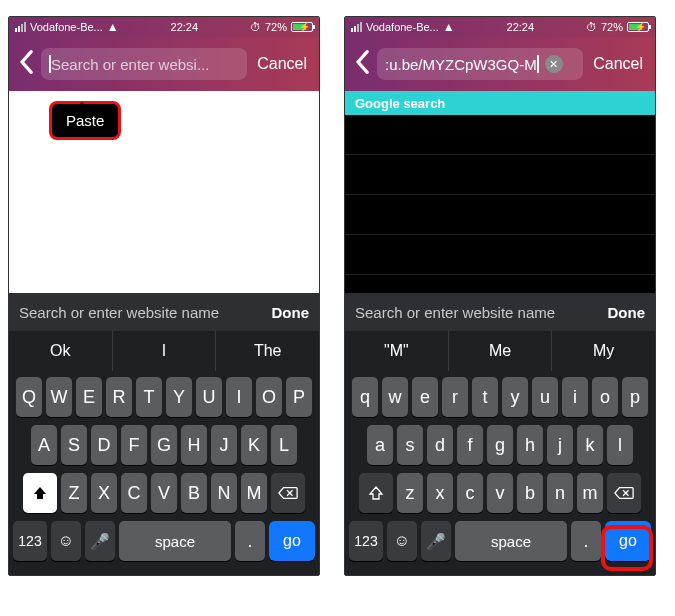 Image resolution: width=675 pixels, height=616 pixels. Describe the element at coordinates (604, 351) in the screenshot. I see `suggestion: My` at that location.